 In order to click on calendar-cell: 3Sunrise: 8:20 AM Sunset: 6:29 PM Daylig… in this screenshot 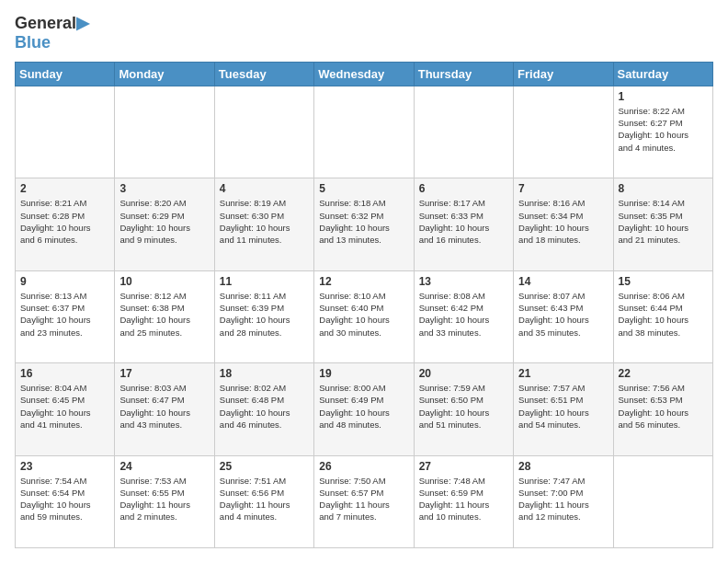, I will do `click(165, 224)`.